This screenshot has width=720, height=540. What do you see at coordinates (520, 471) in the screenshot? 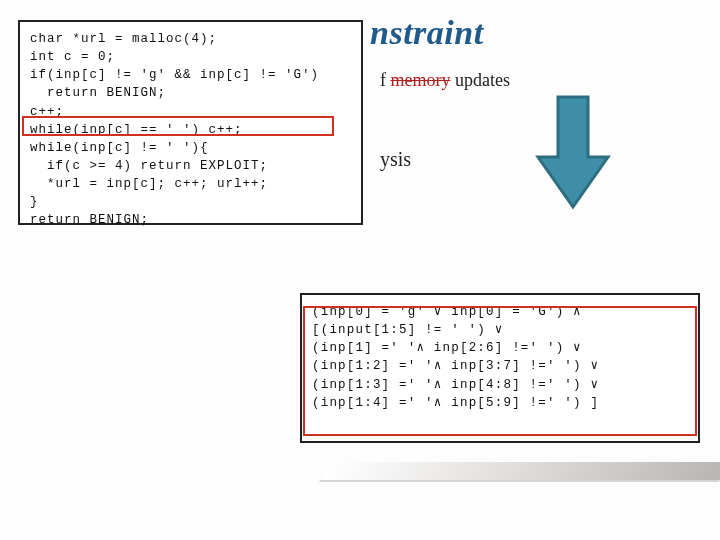
I see `accent-strip` at bounding box center [520, 471].